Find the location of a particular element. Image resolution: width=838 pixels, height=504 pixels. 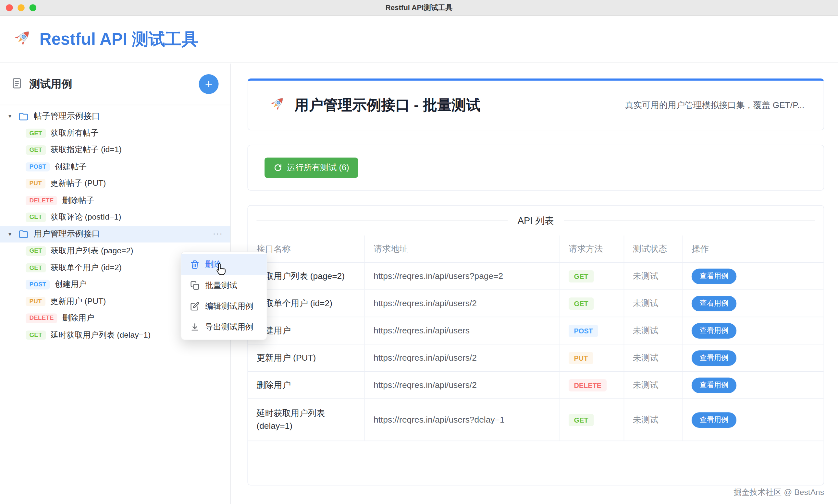

close-window-button is located at coordinates (9, 7).